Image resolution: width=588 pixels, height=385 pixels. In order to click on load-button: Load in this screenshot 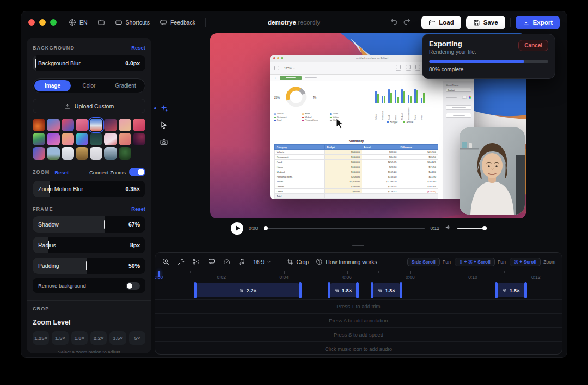, I will do `click(441, 23)`.